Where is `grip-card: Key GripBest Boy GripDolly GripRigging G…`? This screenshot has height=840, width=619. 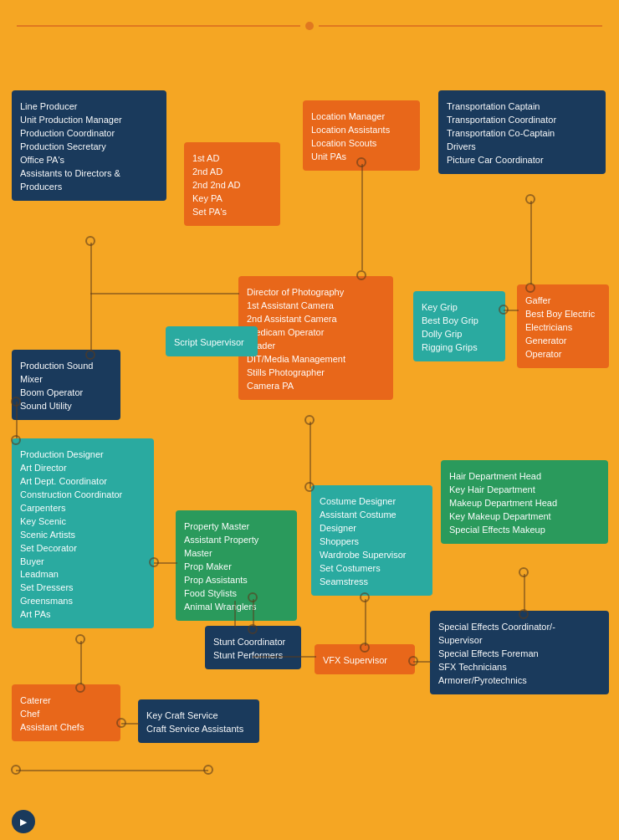
grip-card: Key GripBest Boy GripDolly GripRigging G… is located at coordinates (459, 326).